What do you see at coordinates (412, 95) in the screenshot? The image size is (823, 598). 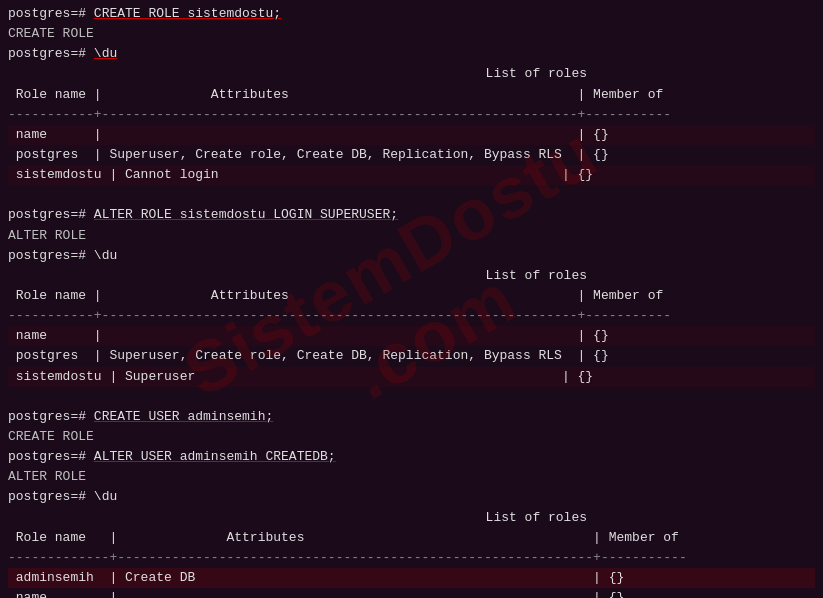 I see `table-header-1: Role name | Attributes | Member of` at bounding box center [412, 95].